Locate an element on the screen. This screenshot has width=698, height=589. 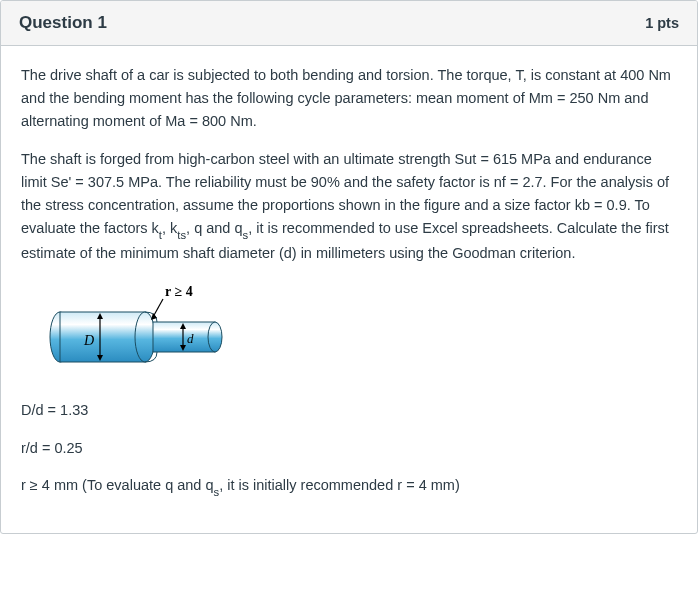
question-title: Question 1 is located at coordinates (63, 23).